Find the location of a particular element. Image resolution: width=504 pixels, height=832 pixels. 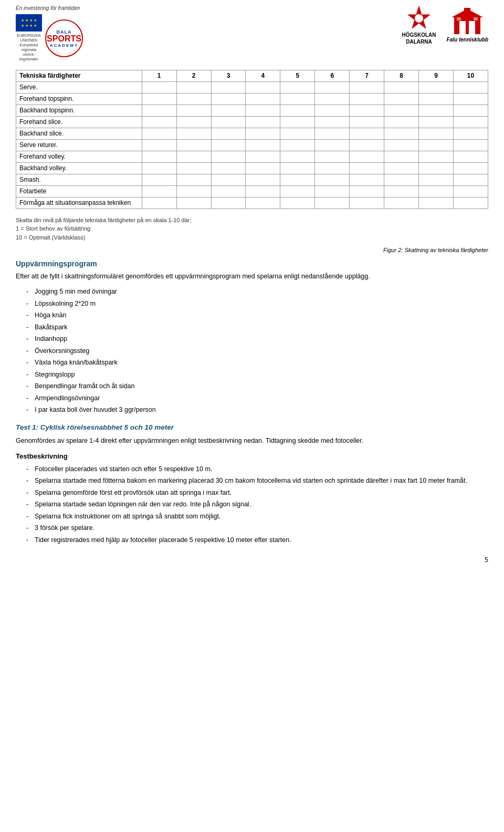

table-cell-label: Backhand topspinn. is located at coordinates (79, 110).